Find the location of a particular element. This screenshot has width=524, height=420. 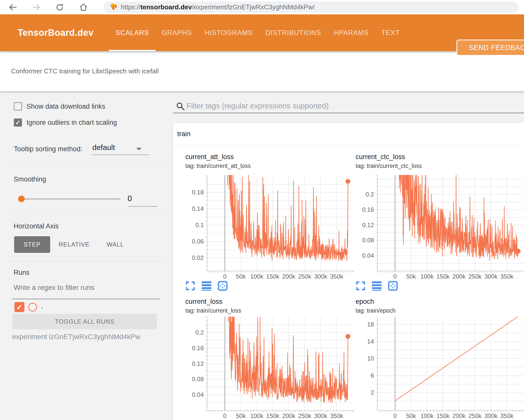

search-icon is located at coordinates (181, 107).